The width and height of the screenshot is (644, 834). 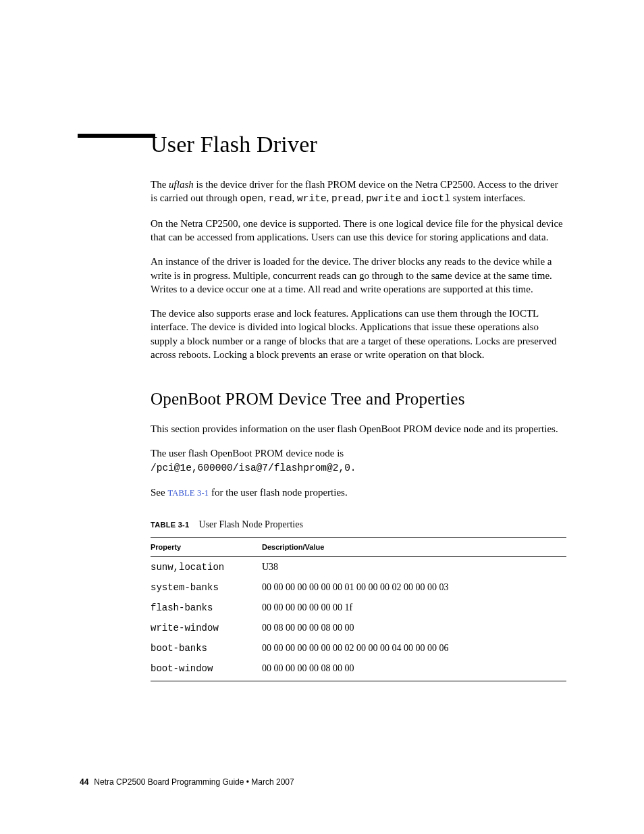 What do you see at coordinates (247, 453) in the screenshot?
I see `text: The user flash OpenBoot PROM device node…` at bounding box center [247, 453].